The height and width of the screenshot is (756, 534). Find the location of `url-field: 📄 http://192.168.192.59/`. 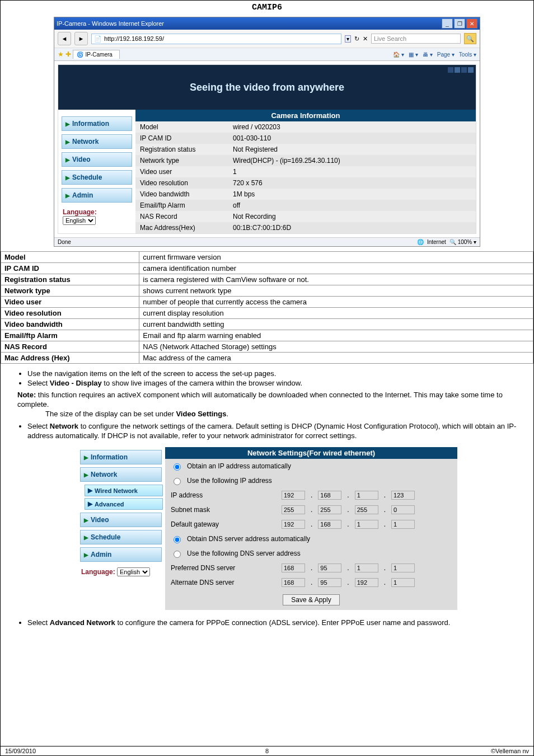

url-field: 📄 http://192.168.192.59/ is located at coordinates (216, 39).